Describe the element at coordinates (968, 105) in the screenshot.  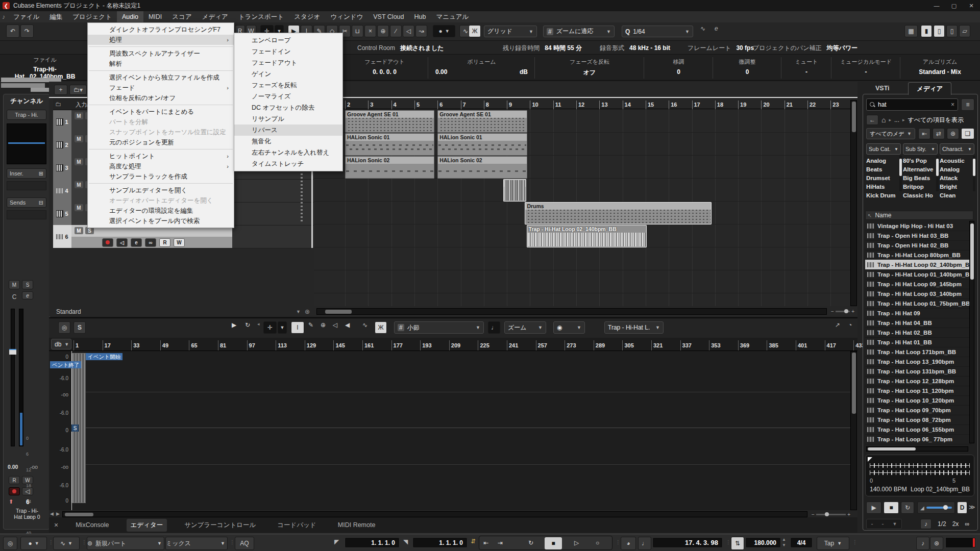
I see `results-view-icon: ≡` at that location.